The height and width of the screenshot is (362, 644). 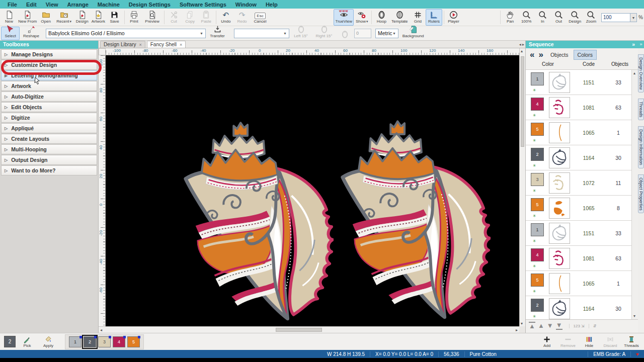 What do you see at coordinates (27, 17) in the screenshot?
I see `new-from-button: New From` at bounding box center [27, 17].